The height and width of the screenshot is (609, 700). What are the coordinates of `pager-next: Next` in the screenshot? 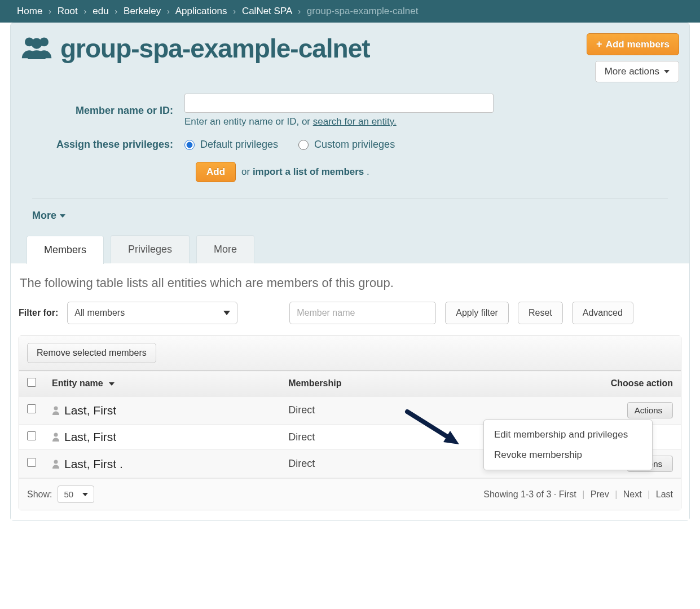 It's located at (633, 494).